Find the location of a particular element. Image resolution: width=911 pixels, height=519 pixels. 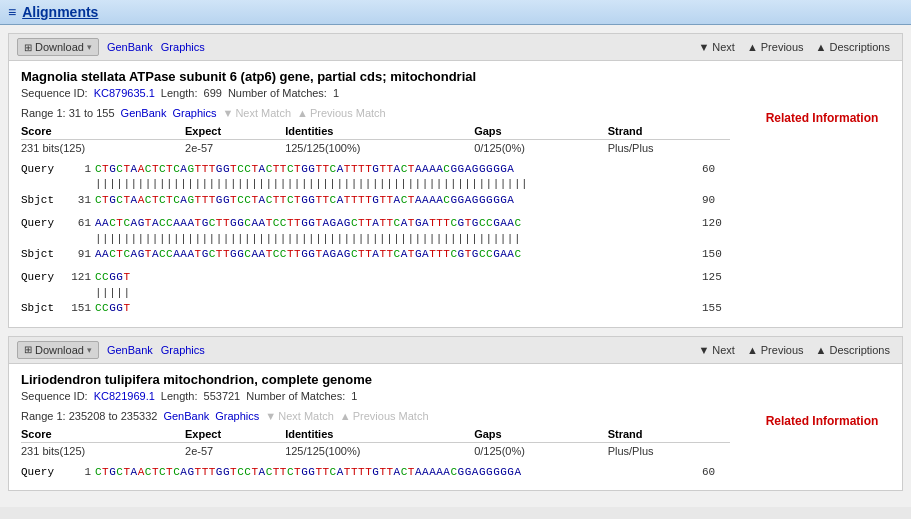

genbank-link-1: GenBank is located at coordinates (130, 47).